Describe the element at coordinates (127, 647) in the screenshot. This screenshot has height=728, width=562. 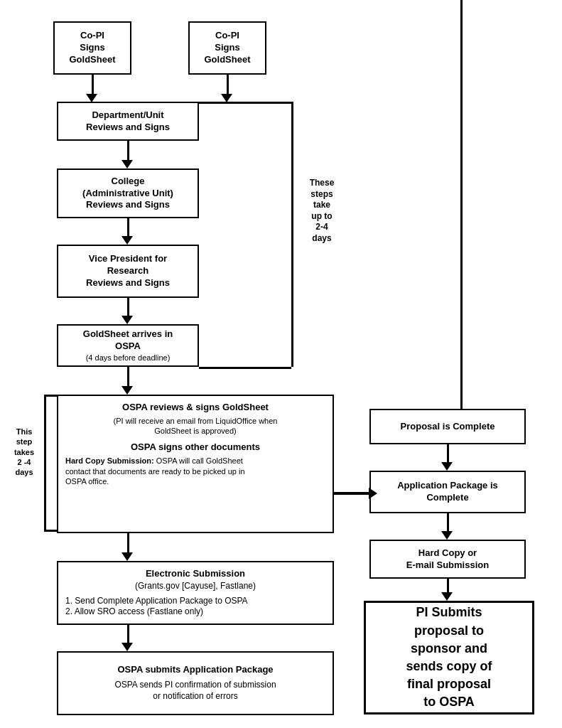
I see `arrowhead-electronic` at that location.